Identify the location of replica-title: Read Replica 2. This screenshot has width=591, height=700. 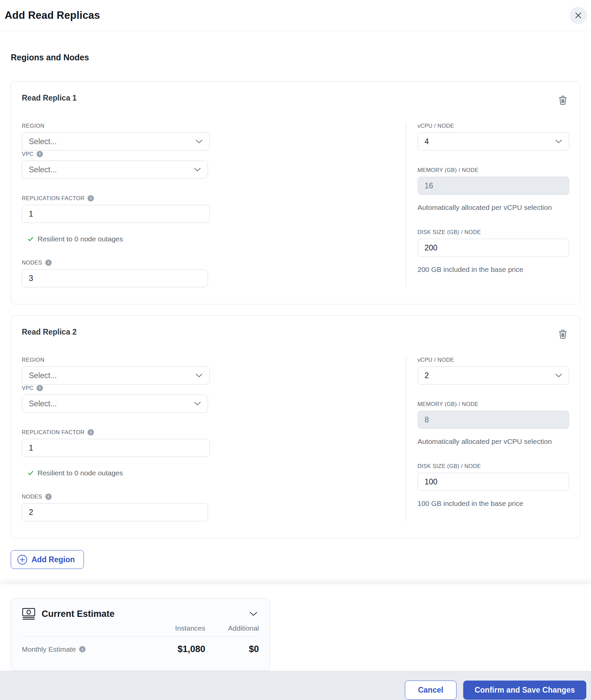
(49, 332).